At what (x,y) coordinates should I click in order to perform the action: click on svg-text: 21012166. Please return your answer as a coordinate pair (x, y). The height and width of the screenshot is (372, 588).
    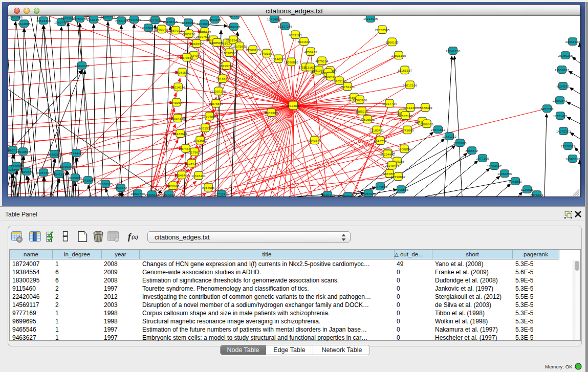
    Looking at the image, I should click on (410, 85).